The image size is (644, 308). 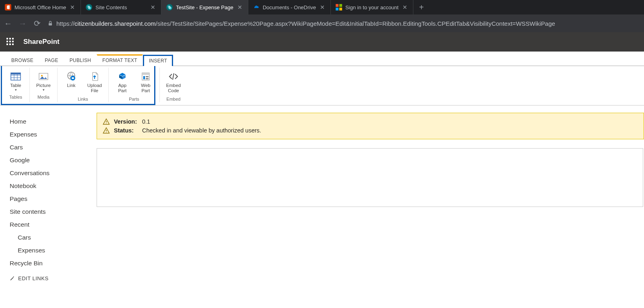 What do you see at coordinates (43, 85) in the screenshot?
I see `ribbon-group-media: Picture▾Media` at bounding box center [43, 85].